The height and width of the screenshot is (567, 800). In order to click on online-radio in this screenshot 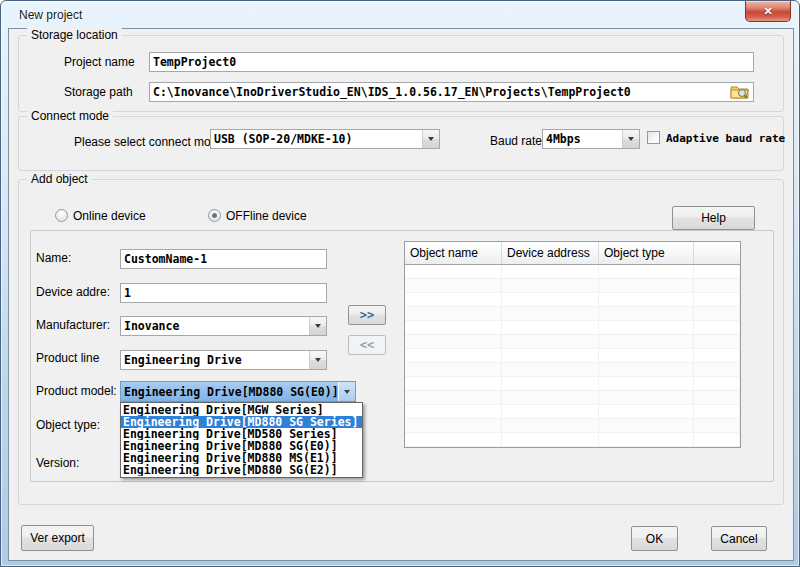, I will do `click(62, 216)`.